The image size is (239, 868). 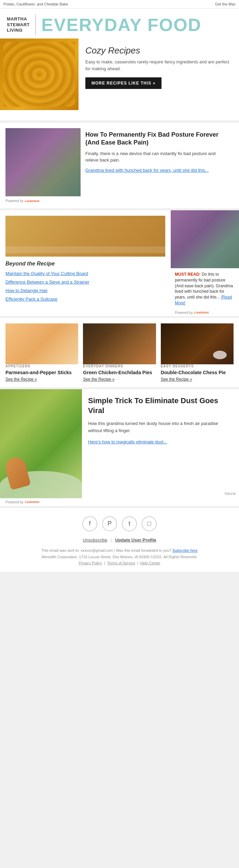 What do you see at coordinates (160, 442) in the screenshot?
I see `ad-dust-link: Here's how to magically eliminate dust..…` at bounding box center [160, 442].